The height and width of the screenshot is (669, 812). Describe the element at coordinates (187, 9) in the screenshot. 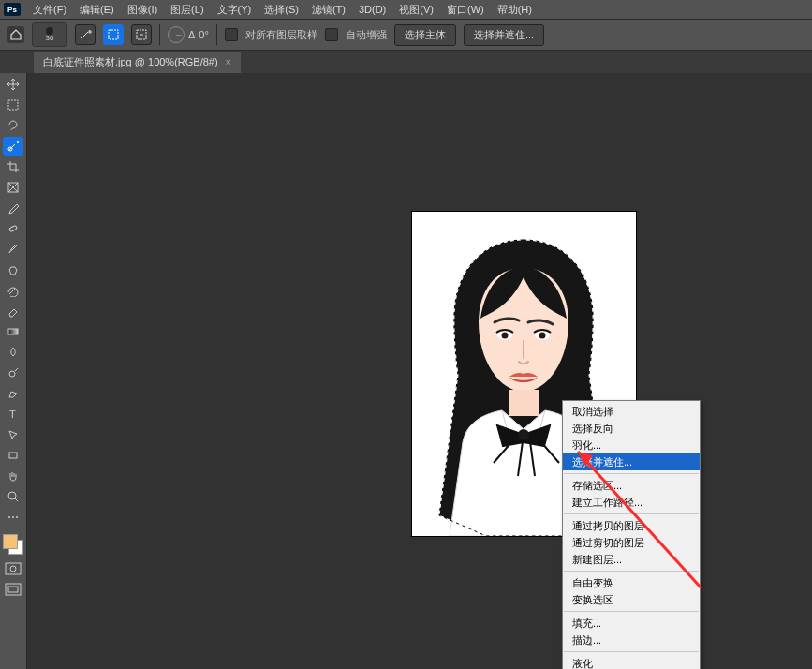

I see `menu-layer: 图层(L)` at that location.